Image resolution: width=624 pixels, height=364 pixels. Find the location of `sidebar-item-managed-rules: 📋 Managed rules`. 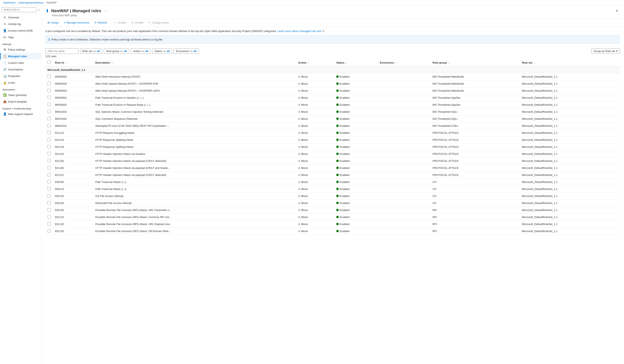

sidebar-item-managed-rules: 📋 Managed rules is located at coordinates (21, 56).